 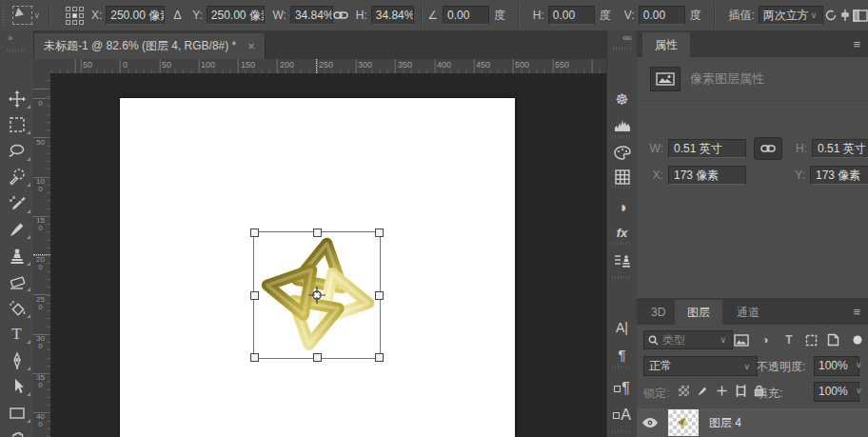 What do you see at coordinates (17, 99) in the screenshot?
I see `move-tool-icon` at bounding box center [17, 99].